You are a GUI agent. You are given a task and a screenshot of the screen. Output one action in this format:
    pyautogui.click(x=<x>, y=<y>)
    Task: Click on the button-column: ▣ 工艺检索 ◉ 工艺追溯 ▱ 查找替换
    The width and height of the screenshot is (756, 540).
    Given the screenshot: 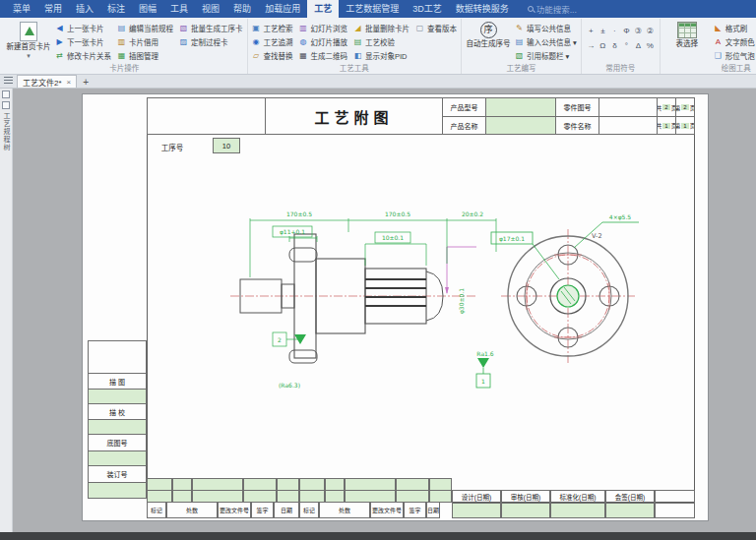 What is the action you would take?
    pyautogui.click(x=273, y=41)
    